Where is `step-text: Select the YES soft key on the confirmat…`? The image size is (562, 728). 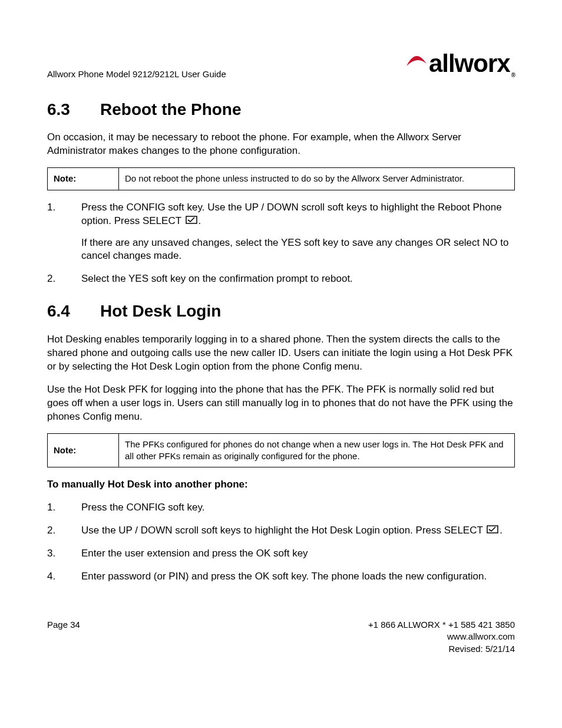
step-text: Select the YES soft key on the confirmat… is located at coordinates (298, 279).